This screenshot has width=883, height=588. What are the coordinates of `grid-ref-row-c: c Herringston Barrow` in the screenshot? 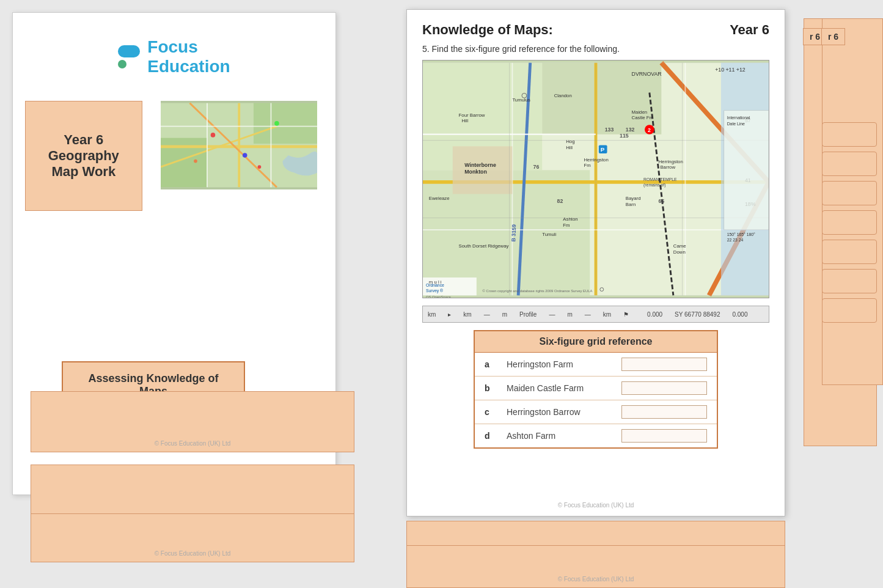 It's located at (596, 412).